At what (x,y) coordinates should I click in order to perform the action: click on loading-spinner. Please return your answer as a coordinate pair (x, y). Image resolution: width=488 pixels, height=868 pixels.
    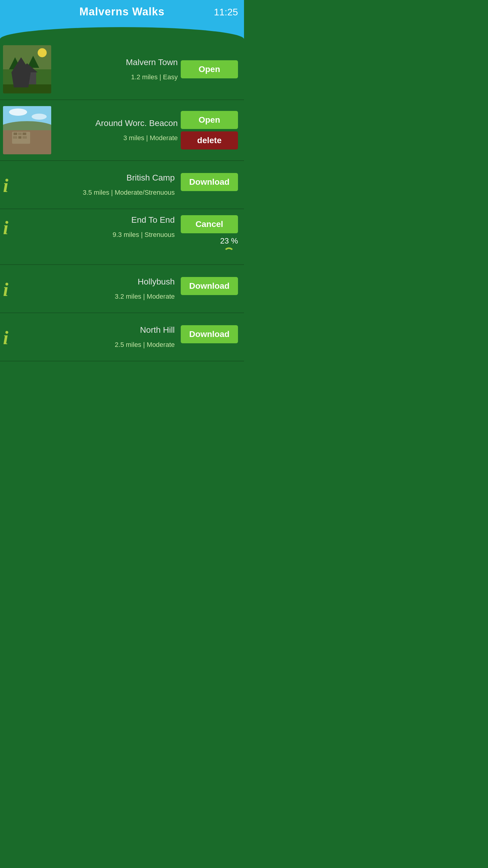
    Looking at the image, I should click on (229, 253).